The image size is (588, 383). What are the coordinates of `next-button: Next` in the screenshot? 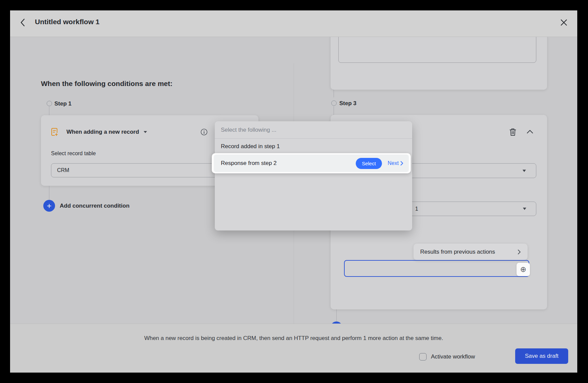 It's located at (395, 163).